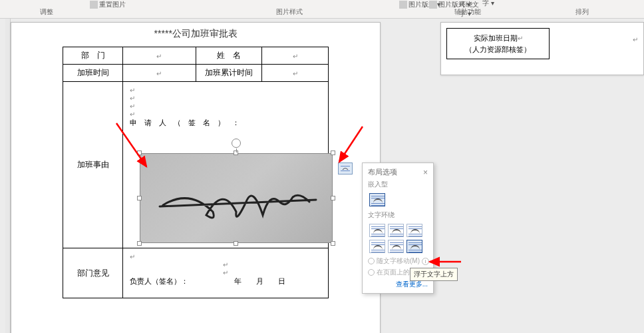 This screenshot has width=644, height=333. Describe the element at coordinates (403, 5) in the screenshot. I see `layout-icon` at that location.